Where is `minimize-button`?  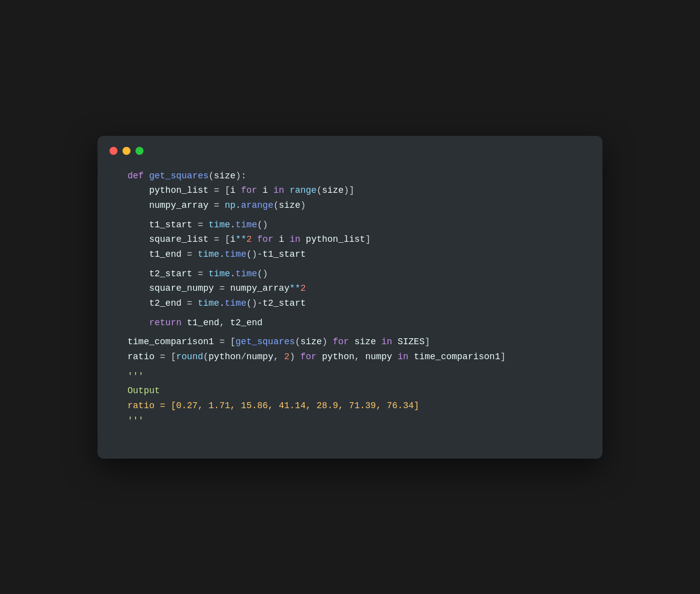 minimize-button is located at coordinates (126, 151).